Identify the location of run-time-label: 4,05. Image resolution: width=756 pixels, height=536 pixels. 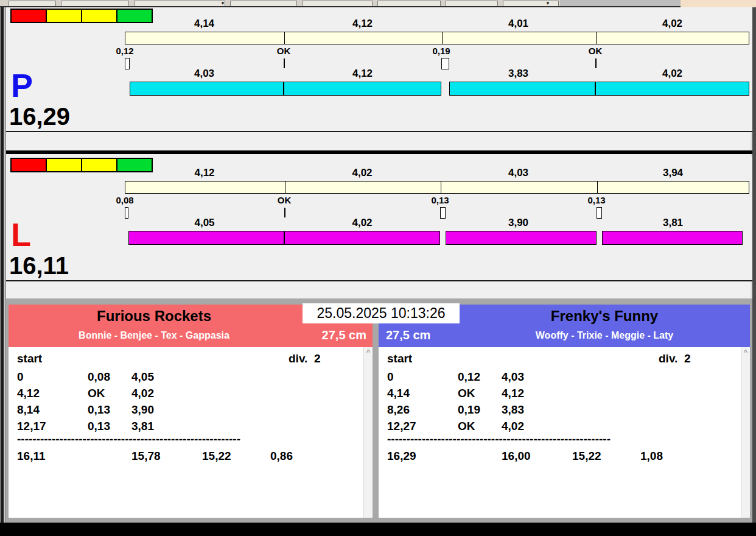
(205, 223).